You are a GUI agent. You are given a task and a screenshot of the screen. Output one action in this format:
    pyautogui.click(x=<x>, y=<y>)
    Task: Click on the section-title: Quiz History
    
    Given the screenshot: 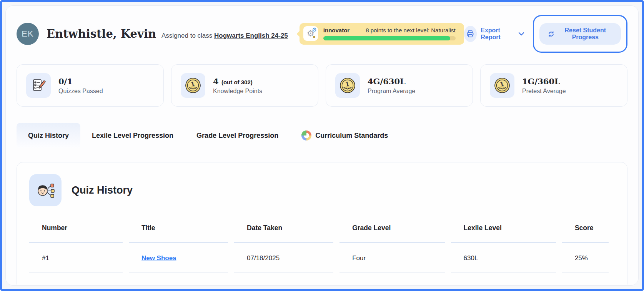 What is the action you would take?
    pyautogui.click(x=102, y=190)
    